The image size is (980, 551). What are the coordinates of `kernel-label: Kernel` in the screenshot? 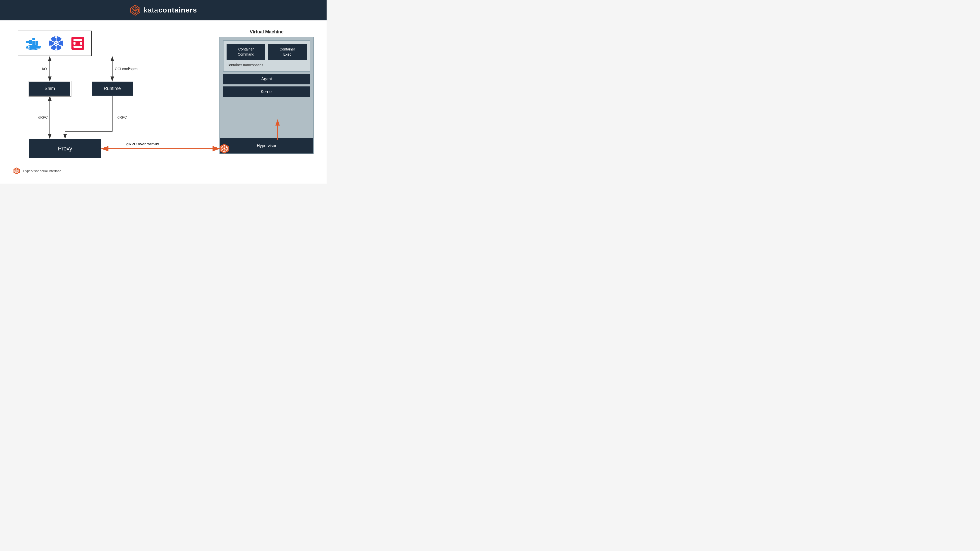 It's located at (266, 92).